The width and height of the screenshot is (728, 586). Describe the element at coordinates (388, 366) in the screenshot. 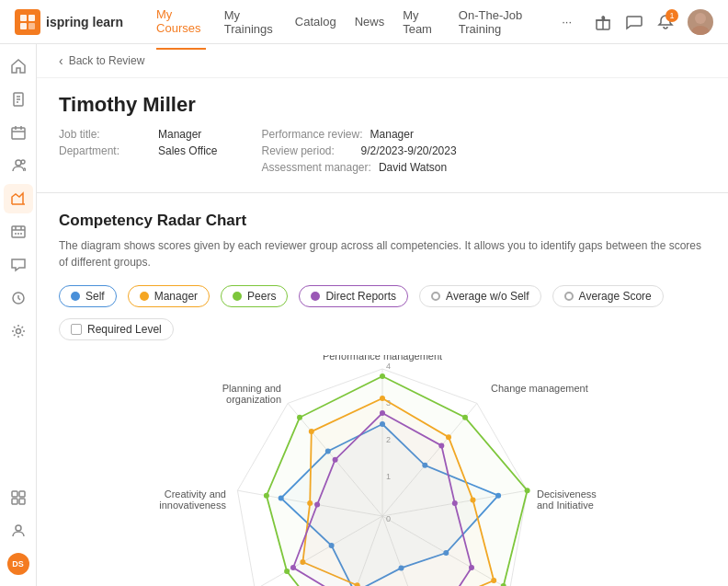

I see `svg-text: 4` at that location.